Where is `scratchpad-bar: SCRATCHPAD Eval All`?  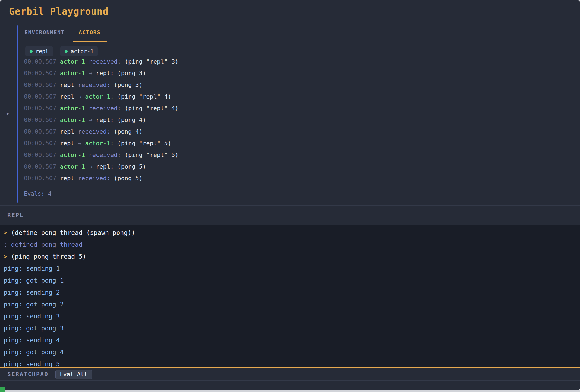 scratchpad-bar: SCRATCHPAD Eval All is located at coordinates (290, 375).